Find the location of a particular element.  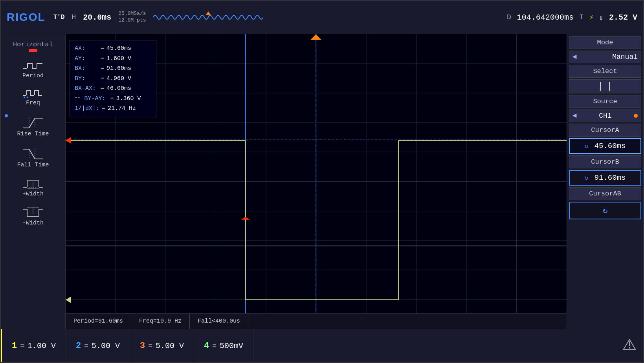

cursor-ab-value: ↻ is located at coordinates (605, 210).